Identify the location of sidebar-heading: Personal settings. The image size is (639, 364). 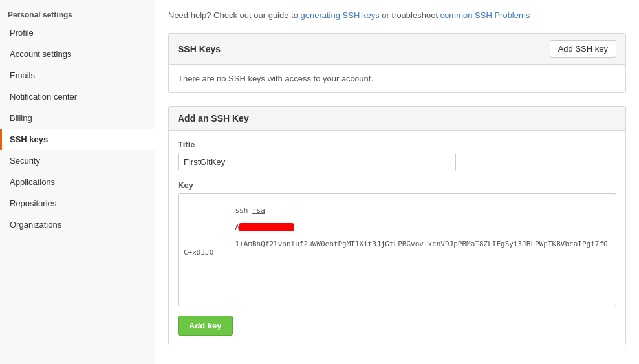
(78, 14).